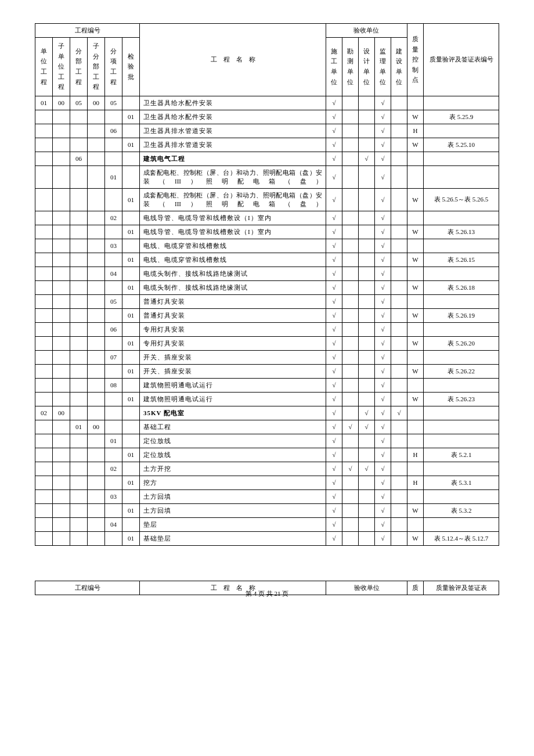  Describe the element at coordinates (62, 413) in the screenshot. I see `code-subunit: 00` at that location.